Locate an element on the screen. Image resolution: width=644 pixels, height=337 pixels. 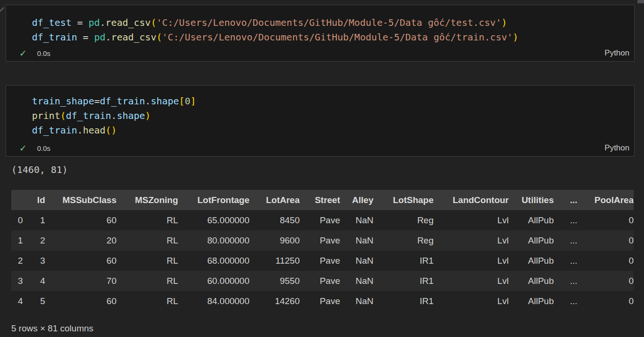
column-header: MSSubClass is located at coordinates (81, 200).